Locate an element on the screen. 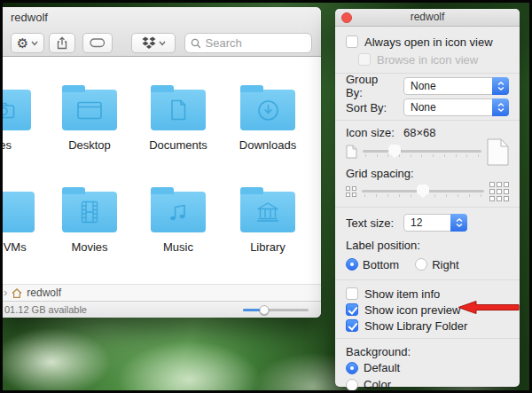 The height and width of the screenshot is (393, 532). icon-size-value: 68×68 is located at coordinates (420, 133).